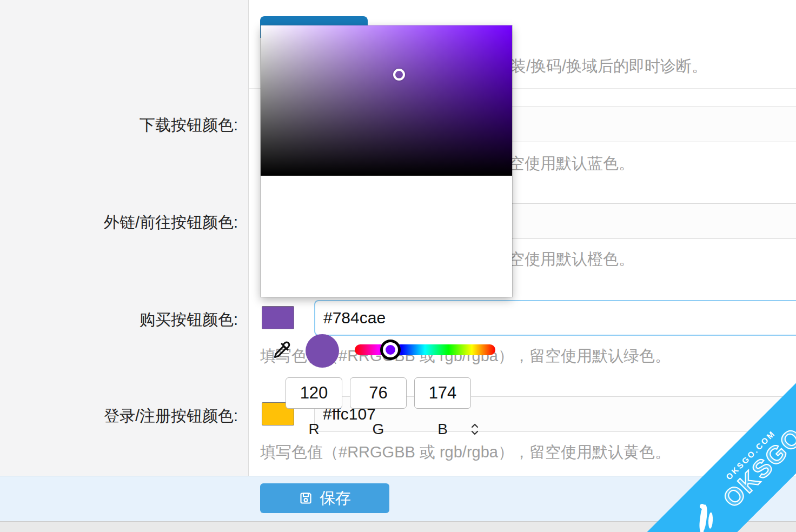 This screenshot has width=796, height=532. I want to click on hue-slider, so click(425, 350).